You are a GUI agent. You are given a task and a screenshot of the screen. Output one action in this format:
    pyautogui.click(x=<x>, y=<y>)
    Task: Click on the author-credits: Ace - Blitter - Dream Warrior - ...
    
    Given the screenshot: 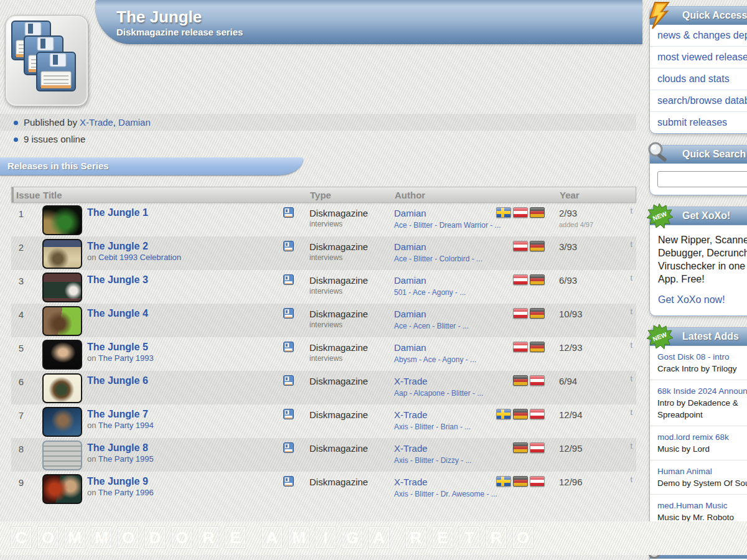 What is the action you would take?
    pyautogui.click(x=448, y=225)
    